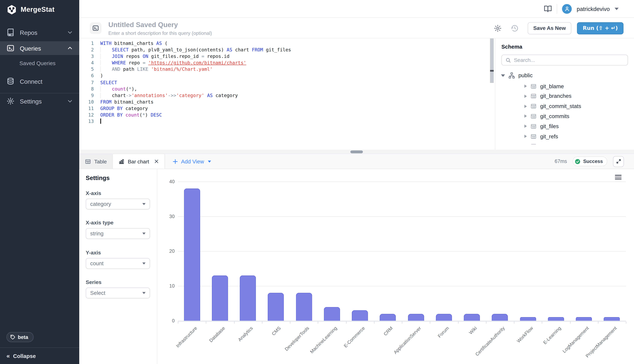  Describe the element at coordinates (544, 86) in the screenshot. I see `schema-table-git_blame: git_blame` at that location.